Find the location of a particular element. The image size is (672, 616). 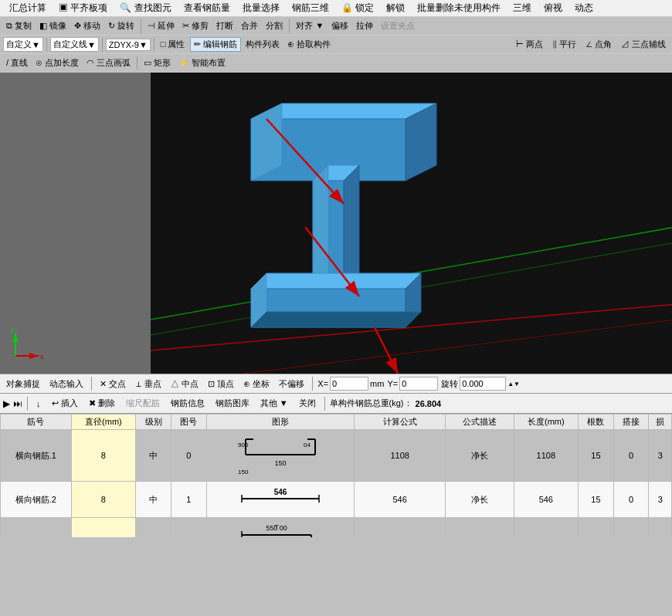

status-no-offset: 不偏移 is located at coordinates (292, 384).